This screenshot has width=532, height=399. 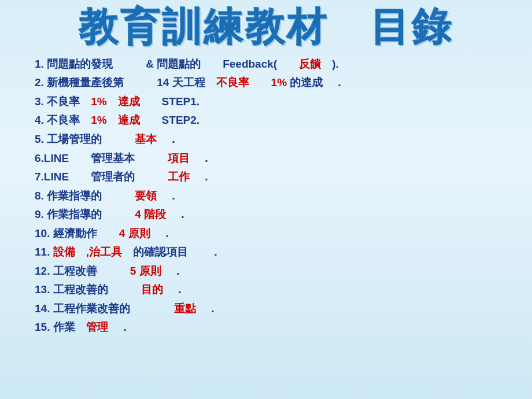 I want to click on item-num: 6., so click(x=39, y=158).